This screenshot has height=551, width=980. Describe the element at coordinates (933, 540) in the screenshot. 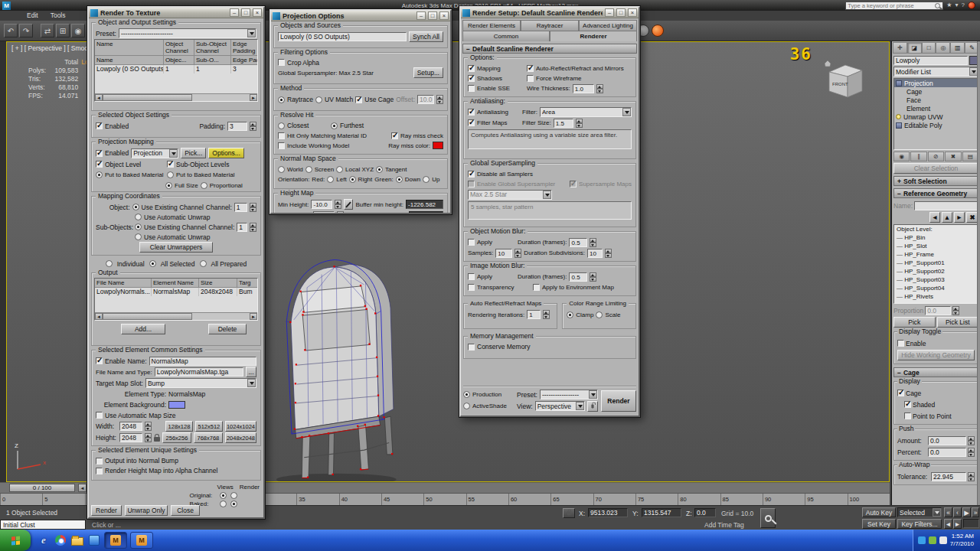

I see `tray-shield-icon` at that location.